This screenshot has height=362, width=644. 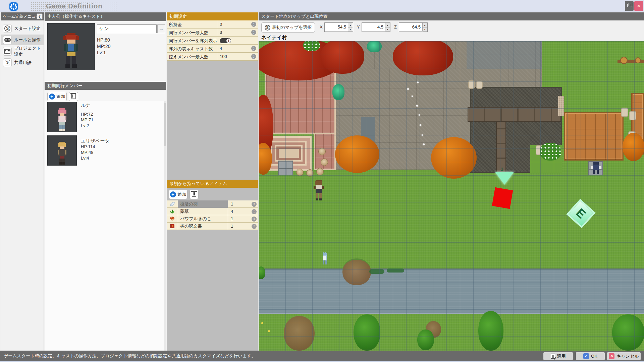 What do you see at coordinates (596, 169) in the screenshot?
I see `npc-soldier` at bounding box center [596, 169].